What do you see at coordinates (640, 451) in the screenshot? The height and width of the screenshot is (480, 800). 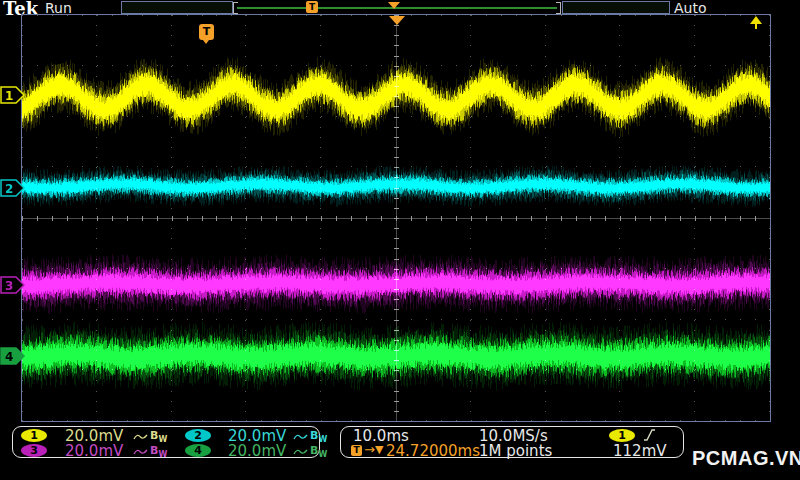 I see `trigger-level-value: 112mV` at bounding box center [640, 451].